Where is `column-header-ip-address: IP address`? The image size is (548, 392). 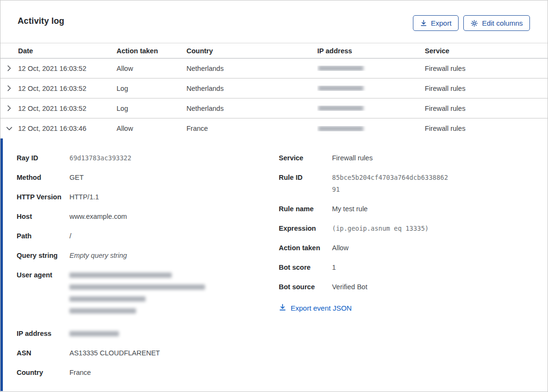 column-header-ip-address: IP address is located at coordinates (371, 51).